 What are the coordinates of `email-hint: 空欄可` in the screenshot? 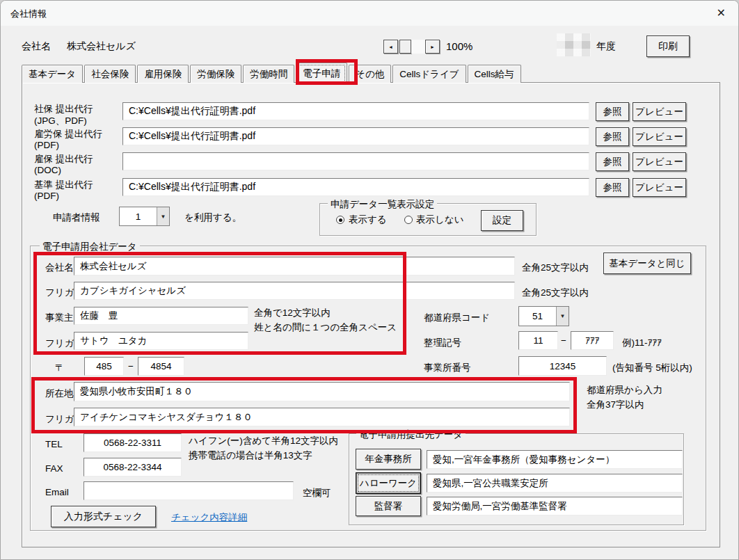 It's located at (317, 493).